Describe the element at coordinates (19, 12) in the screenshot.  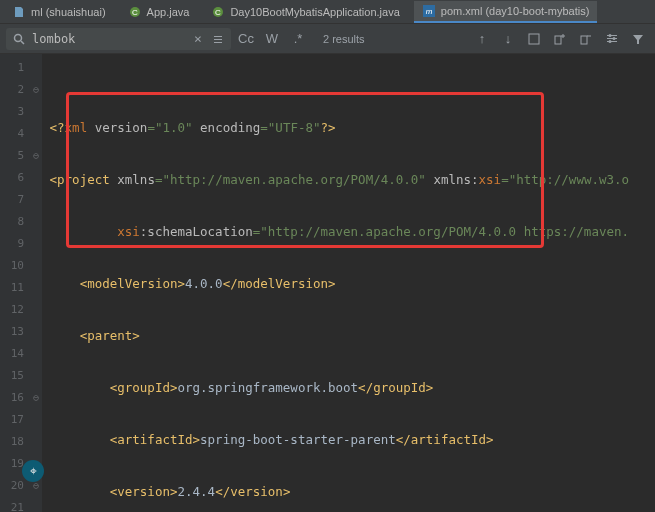
I see `xml-file-icon` at that location.